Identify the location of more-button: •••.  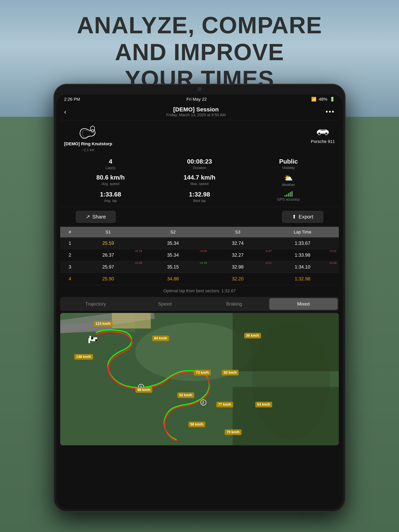
(330, 112).